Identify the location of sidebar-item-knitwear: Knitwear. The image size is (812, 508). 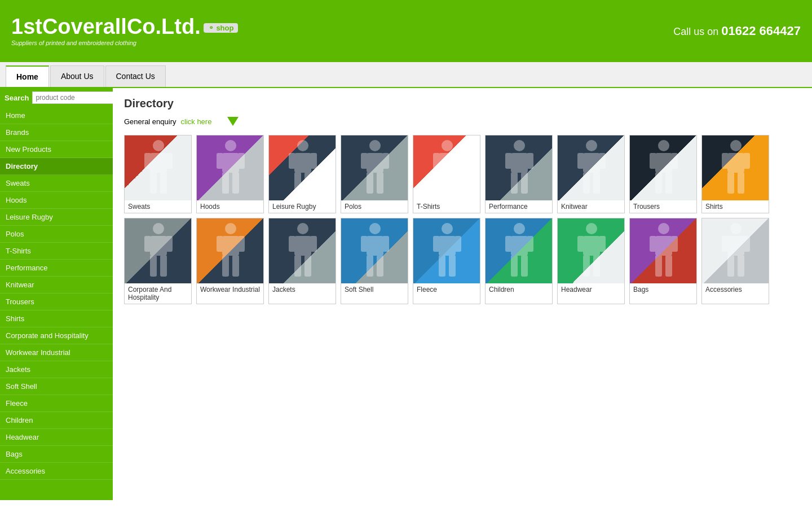
(56, 285).